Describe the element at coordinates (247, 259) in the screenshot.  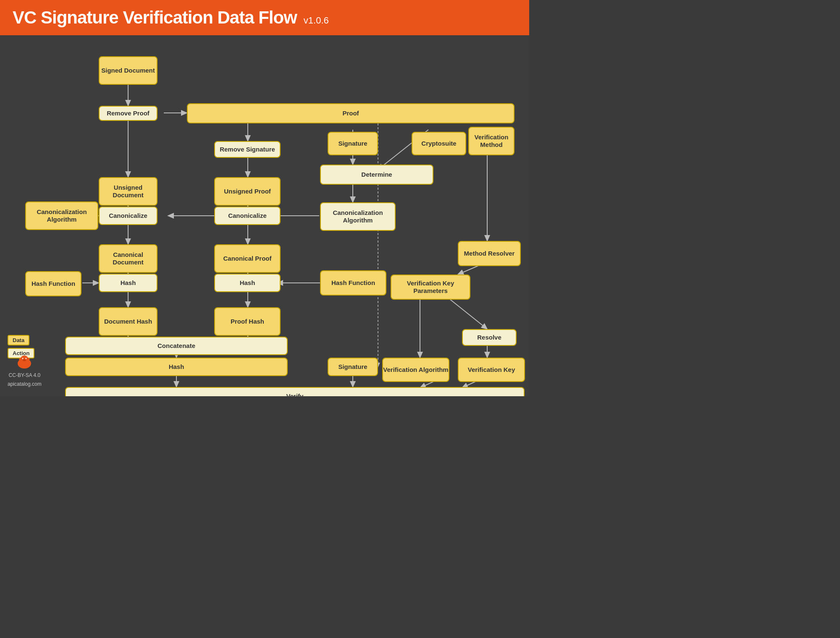
I see `canonical-proof-node: Canonical Proof` at that location.